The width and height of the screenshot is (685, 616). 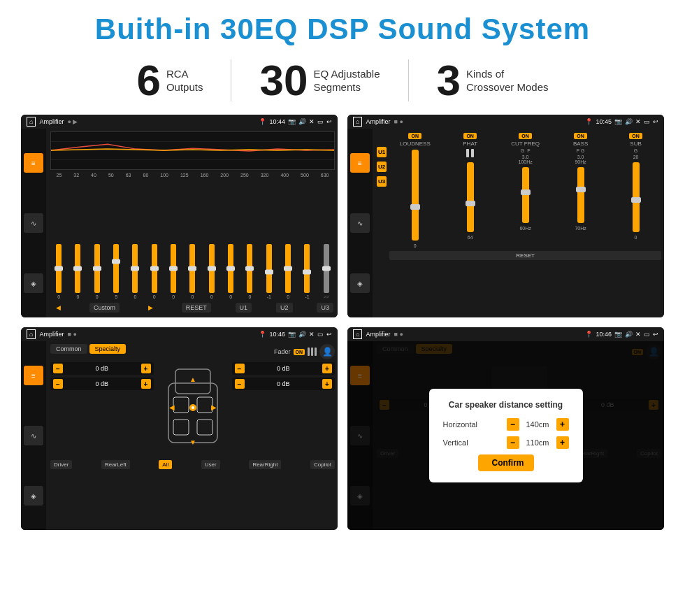 I want to click on vertical-minus-btn: −, so click(x=513, y=443).